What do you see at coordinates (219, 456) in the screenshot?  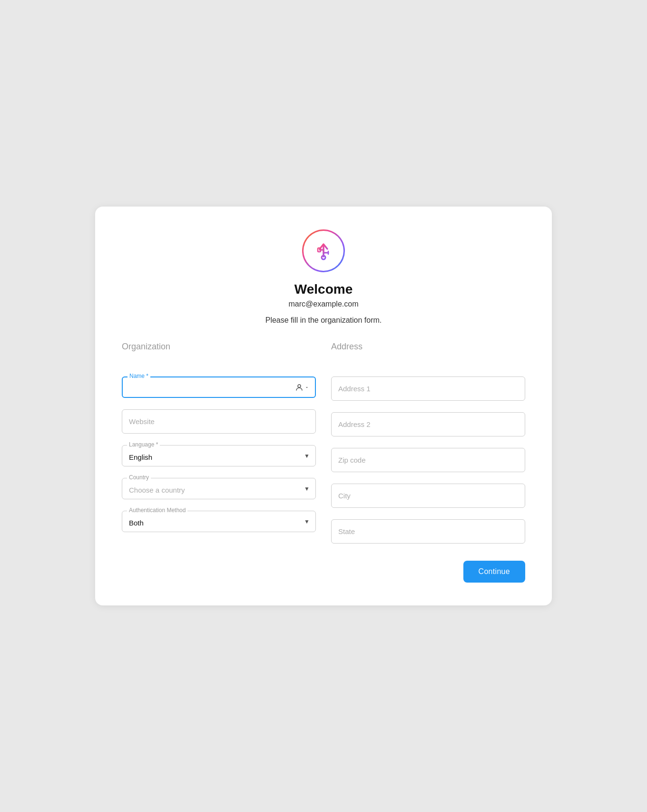 I see `language-select-container: Language * English ▼ English French Germ…` at bounding box center [219, 456].